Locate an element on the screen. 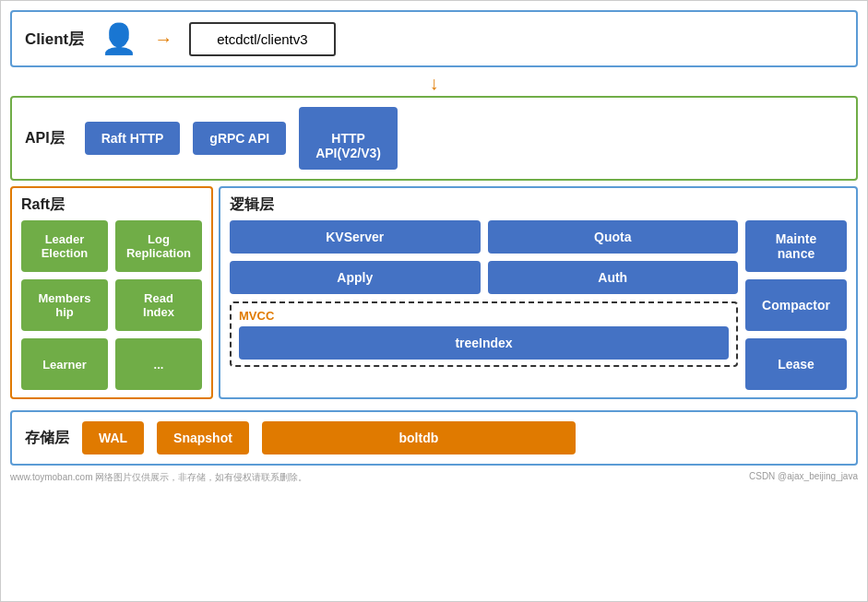 This screenshot has width=868, height=602. maintenance-box: Maintenance is located at coordinates (796, 246).